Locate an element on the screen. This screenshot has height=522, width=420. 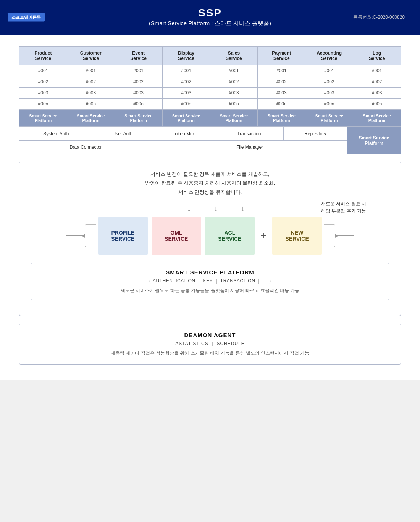
connector-line-left is located at coordinates (74, 236).